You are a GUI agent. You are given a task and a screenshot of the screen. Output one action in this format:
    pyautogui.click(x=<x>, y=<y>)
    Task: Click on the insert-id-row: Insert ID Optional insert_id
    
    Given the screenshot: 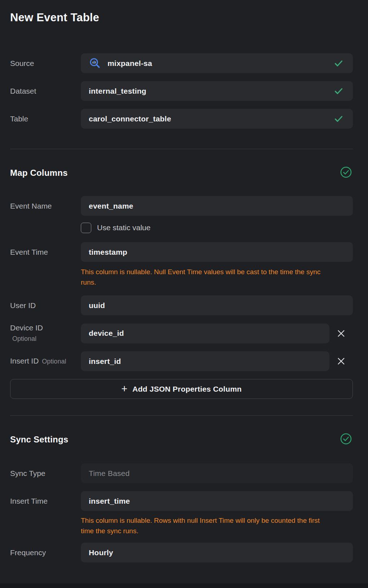 What is the action you would take?
    pyautogui.click(x=181, y=361)
    